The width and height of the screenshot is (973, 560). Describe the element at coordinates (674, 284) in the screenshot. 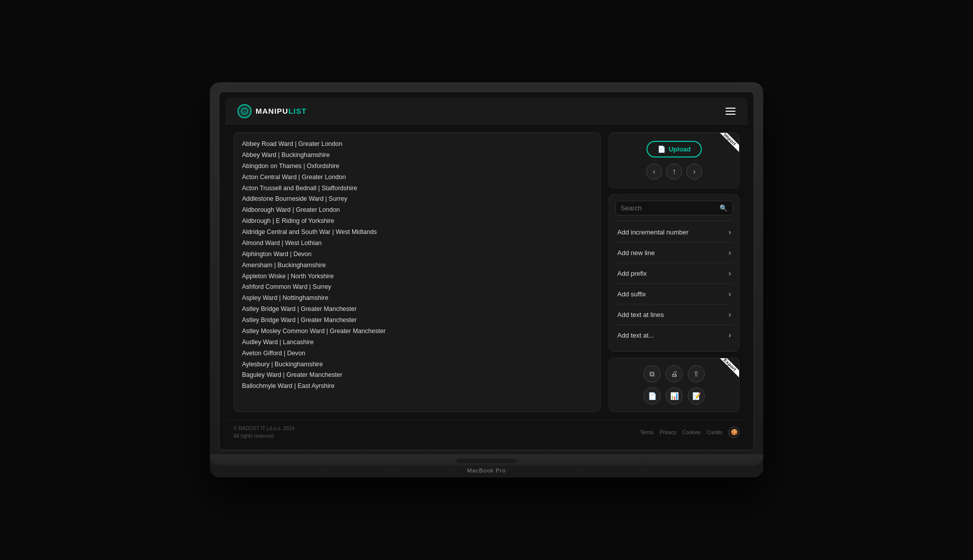

I see `tools-list: Add incremental number › Add new line › …` at that location.